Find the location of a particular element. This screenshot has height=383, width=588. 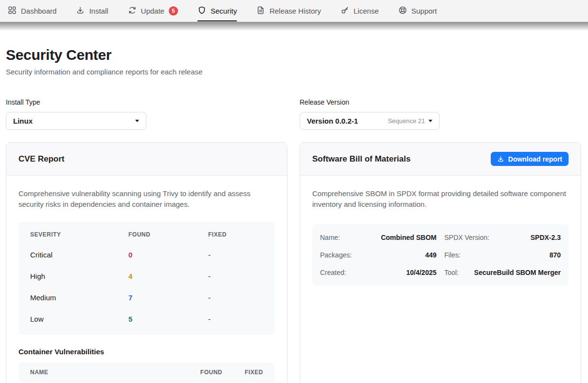

severity-label: High is located at coordinates (79, 276).